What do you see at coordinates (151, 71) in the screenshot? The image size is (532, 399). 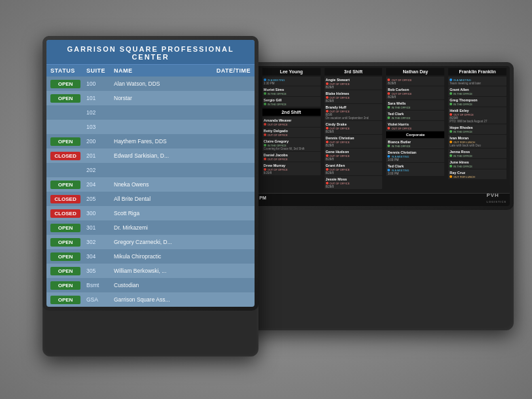 I see `directory-column-headers: STATUS SUITE NAME DATE/TIME` at bounding box center [151, 71].